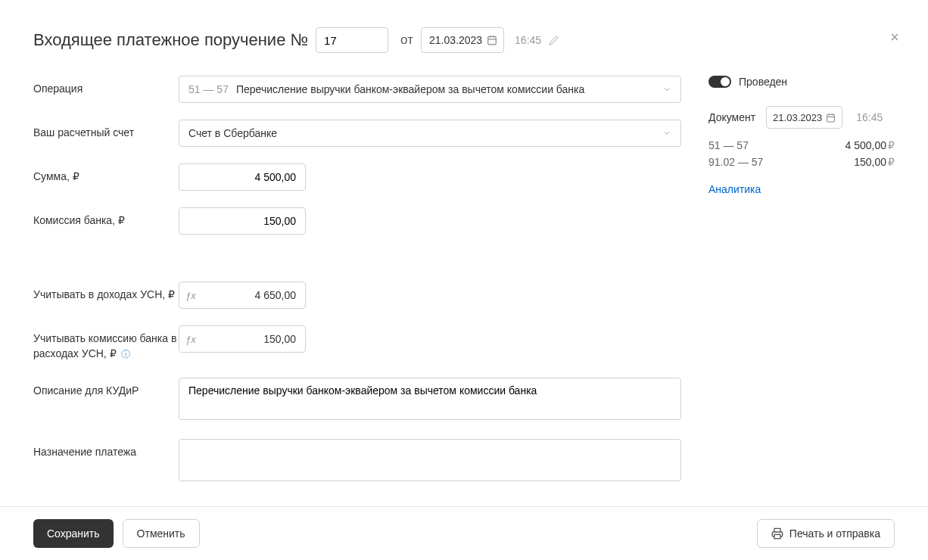 The height and width of the screenshot is (560, 928). What do you see at coordinates (106, 292) in the screenshot?
I see `usn-income-label: Учитывать в доходах УСН, ₽` at bounding box center [106, 292].